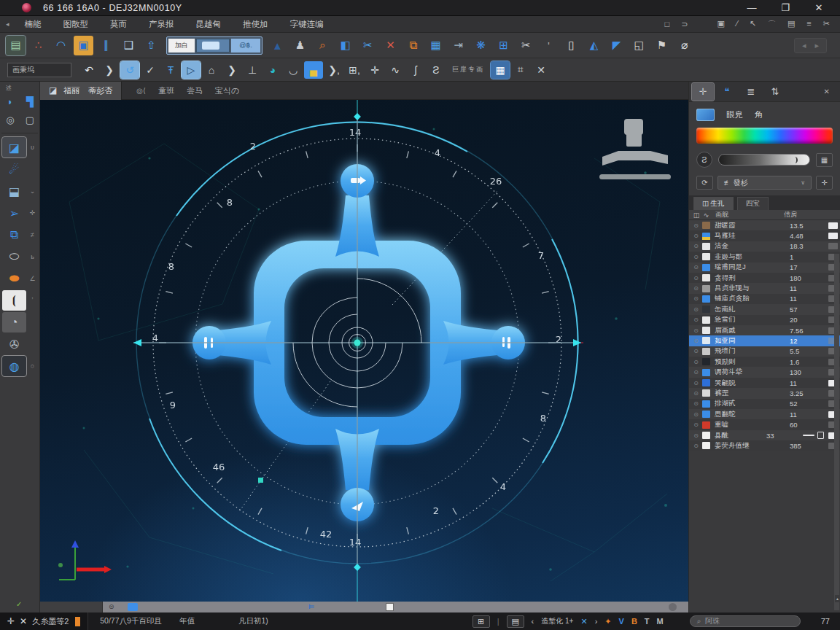 The height and width of the screenshot is (630, 840). I want to click on tool-button: ⌗, so click(521, 70).